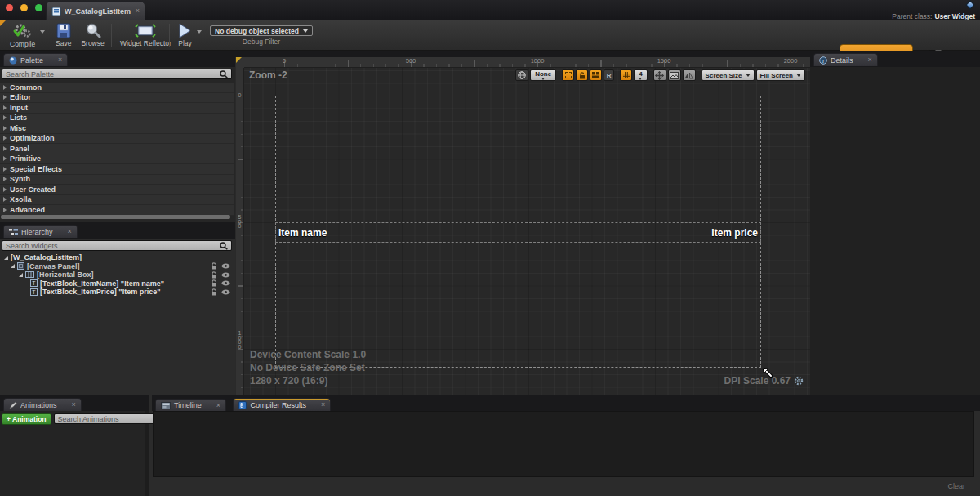 The image size is (980, 496). What do you see at coordinates (846, 60) in the screenshot?
I see `tab-details: i Details ×` at bounding box center [846, 60].